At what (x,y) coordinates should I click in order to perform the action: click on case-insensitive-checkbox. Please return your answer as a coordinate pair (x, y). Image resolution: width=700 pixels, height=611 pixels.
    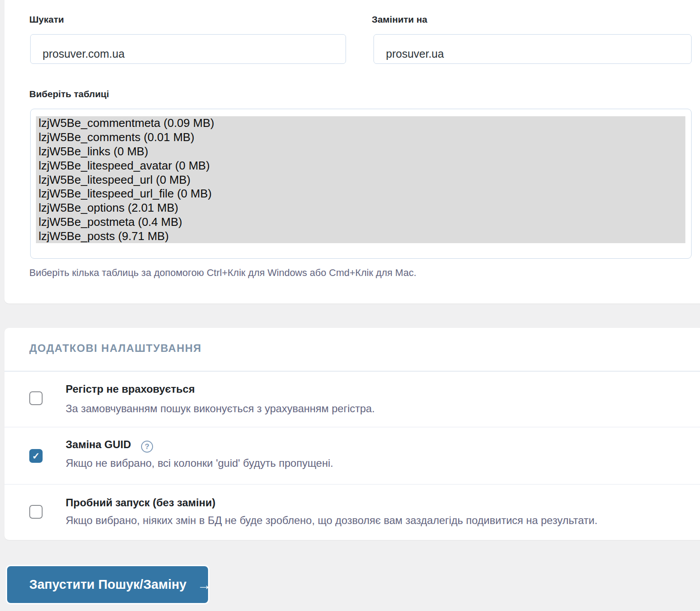
    Looking at the image, I should click on (36, 398).